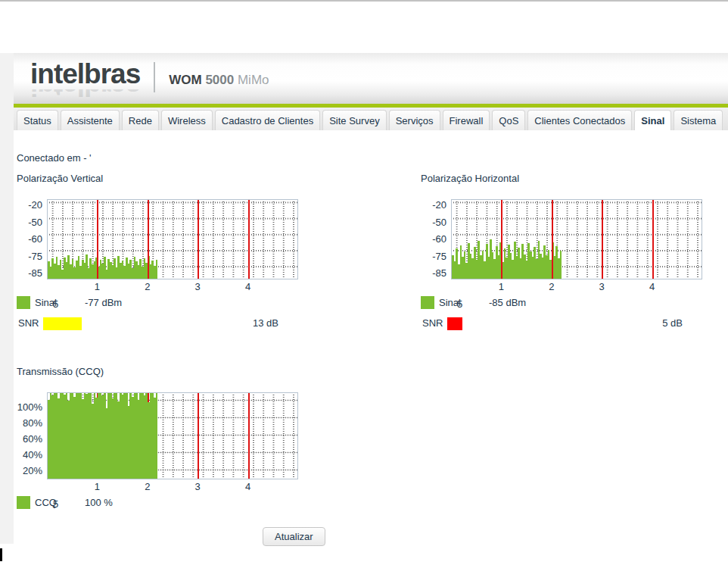 The width and height of the screenshot is (728, 565). I want to click on brand-divider, so click(154, 77).